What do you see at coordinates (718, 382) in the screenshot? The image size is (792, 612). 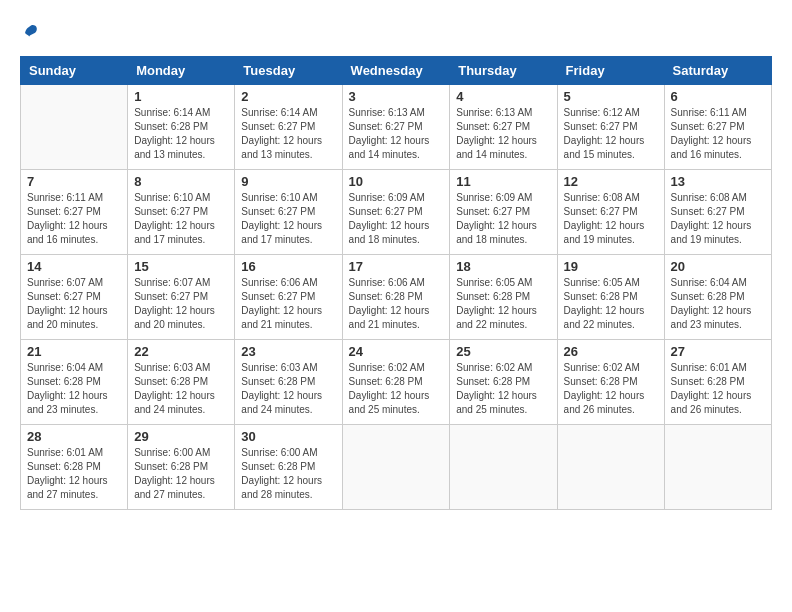 I see `calendar-cell: 27Sunrise: 6:01 AMSunset: 6:28 PMDayligh…` at bounding box center [718, 382].